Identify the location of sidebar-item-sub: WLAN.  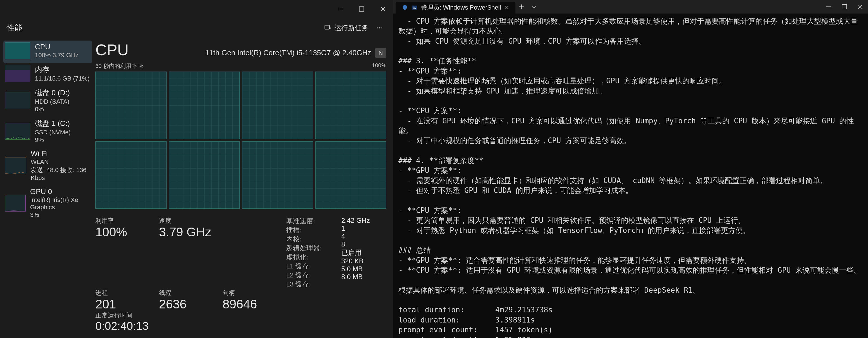
(61, 162).